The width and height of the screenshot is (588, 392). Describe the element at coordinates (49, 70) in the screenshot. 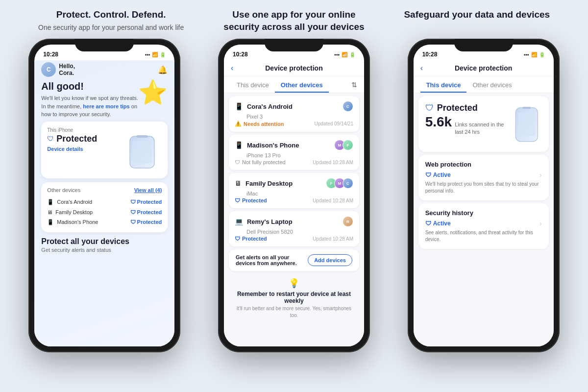

I see `user-avatar: C` at that location.